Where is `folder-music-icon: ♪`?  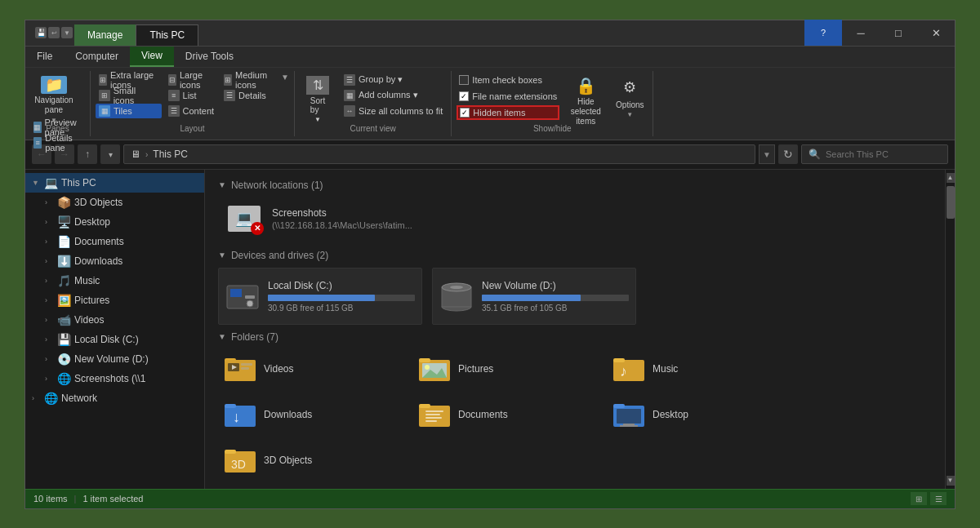
folder-music-icon: ♪ is located at coordinates (630, 369).